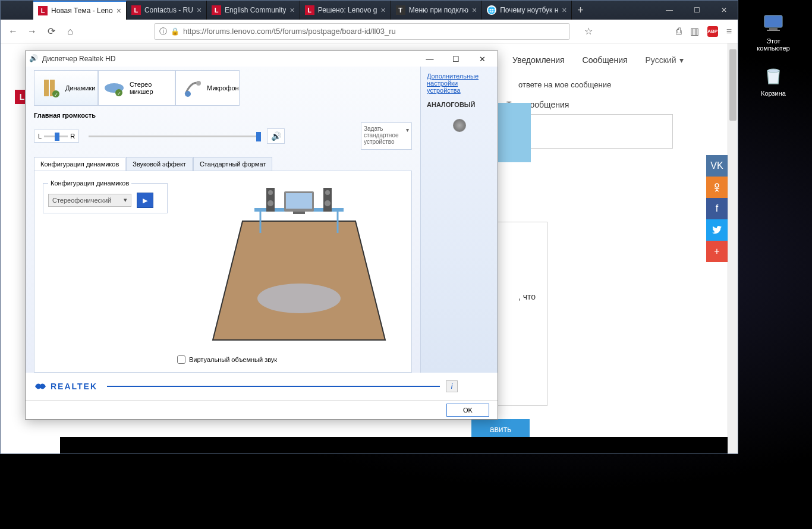 This screenshot has height=529, width=812. I want to click on balance-r: R, so click(73, 136).